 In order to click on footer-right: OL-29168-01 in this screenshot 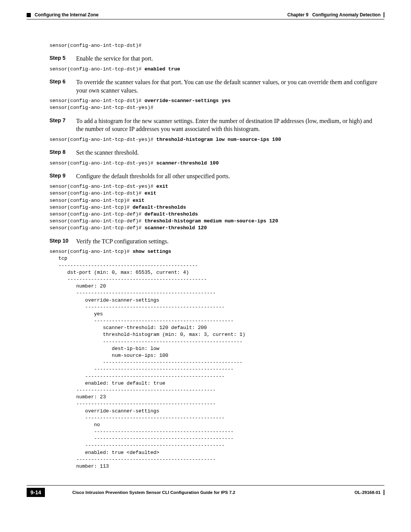, I will do `click(370, 492)`.